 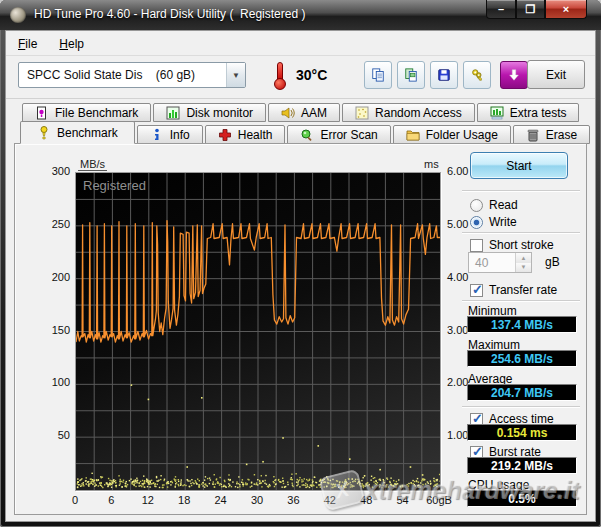 I want to click on tab-strip-top: File Benchmark Disk monitor AAM Random A…, so click(x=300, y=112).